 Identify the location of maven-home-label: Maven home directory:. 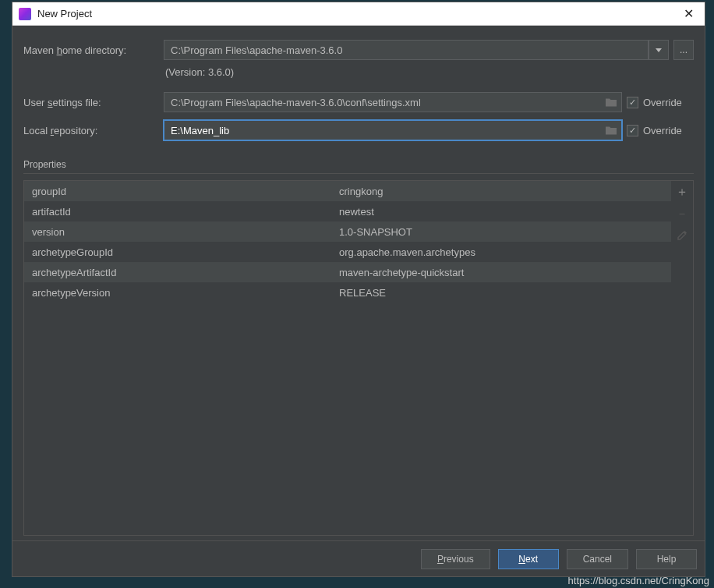
(94, 50).